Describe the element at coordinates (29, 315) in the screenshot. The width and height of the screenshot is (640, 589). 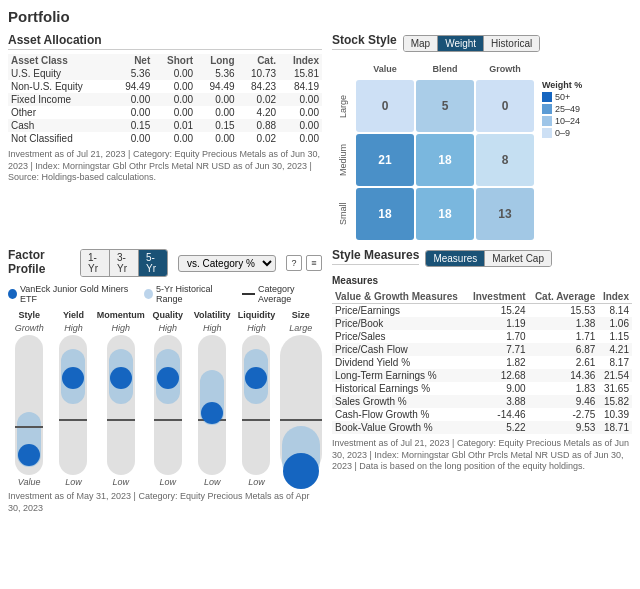
I see `factor-col-label: Style` at that location.